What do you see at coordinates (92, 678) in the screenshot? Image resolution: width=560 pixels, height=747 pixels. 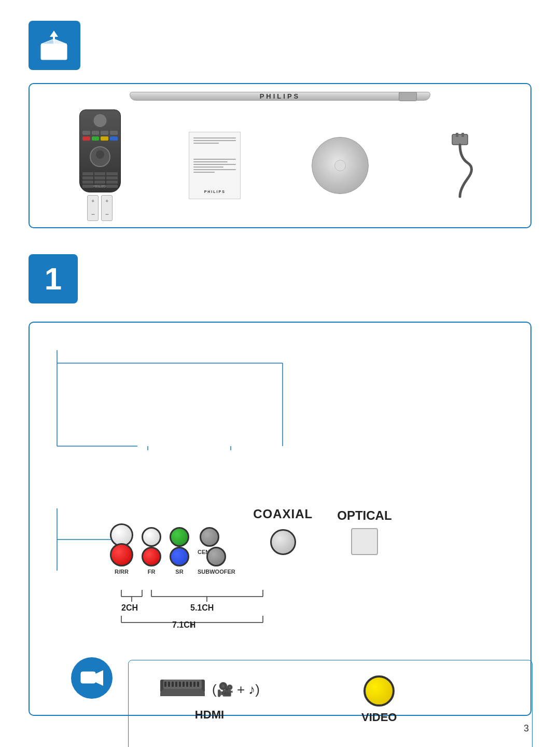 I see `video-icon-circle` at bounding box center [92, 678].